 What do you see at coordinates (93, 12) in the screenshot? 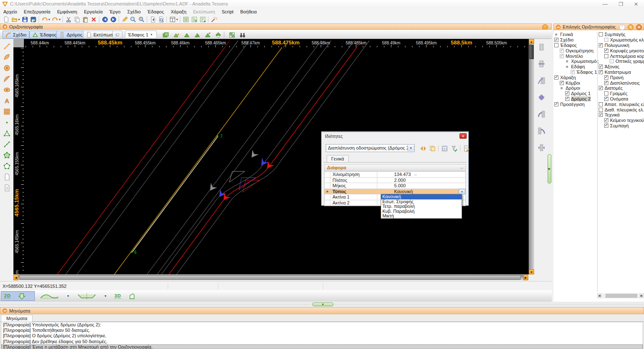
I see `menu-3: Εργαλεία` at bounding box center [93, 12].